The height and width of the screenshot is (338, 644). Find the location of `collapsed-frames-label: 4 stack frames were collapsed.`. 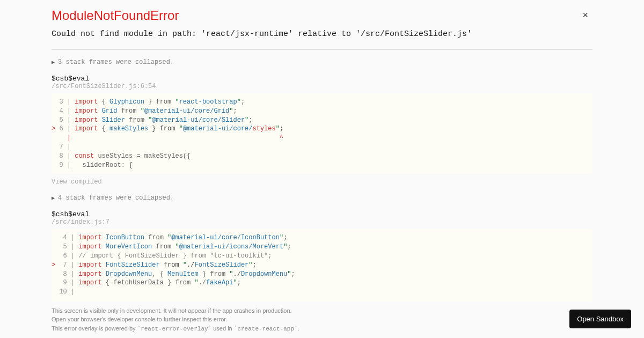

collapsed-frames-label: 4 stack frames were collapsed. is located at coordinates (116, 198).